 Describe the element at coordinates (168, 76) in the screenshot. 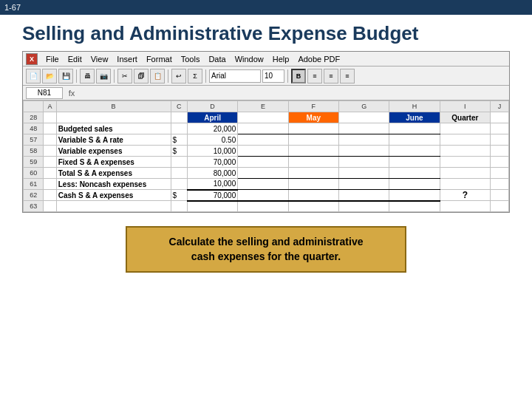

I see `sep3` at that location.